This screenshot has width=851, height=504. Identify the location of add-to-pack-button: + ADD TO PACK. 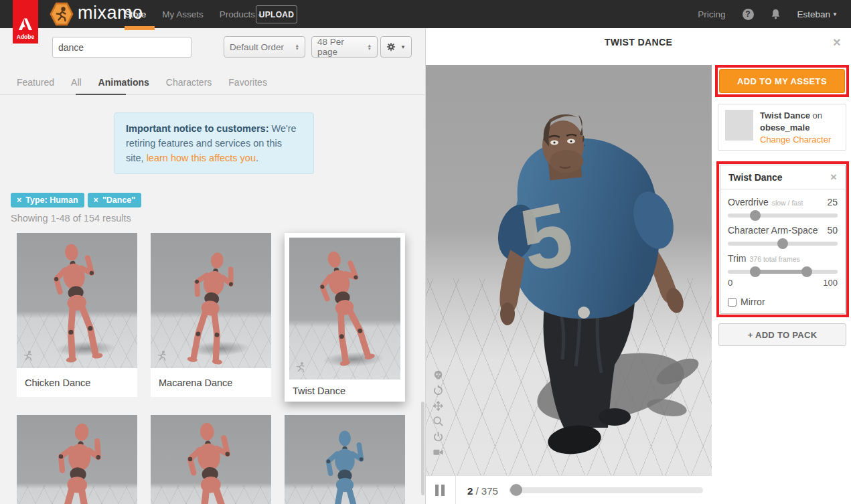
(782, 335).